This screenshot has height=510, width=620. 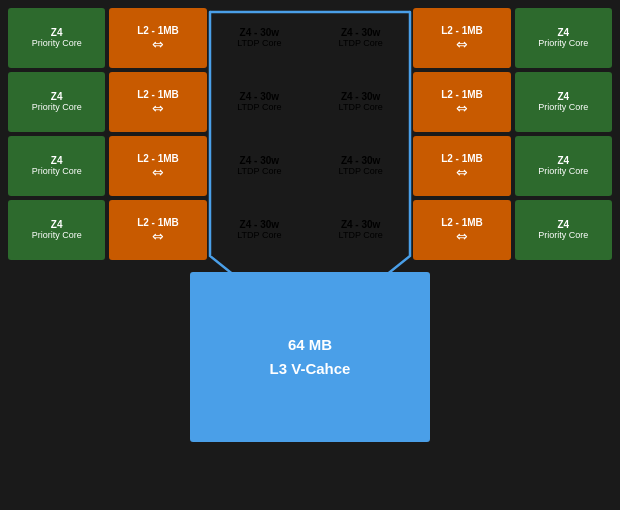 I want to click on grid-cell-r2-c2: Z4 - 30wLTDP Core, so click(x=260, y=166).